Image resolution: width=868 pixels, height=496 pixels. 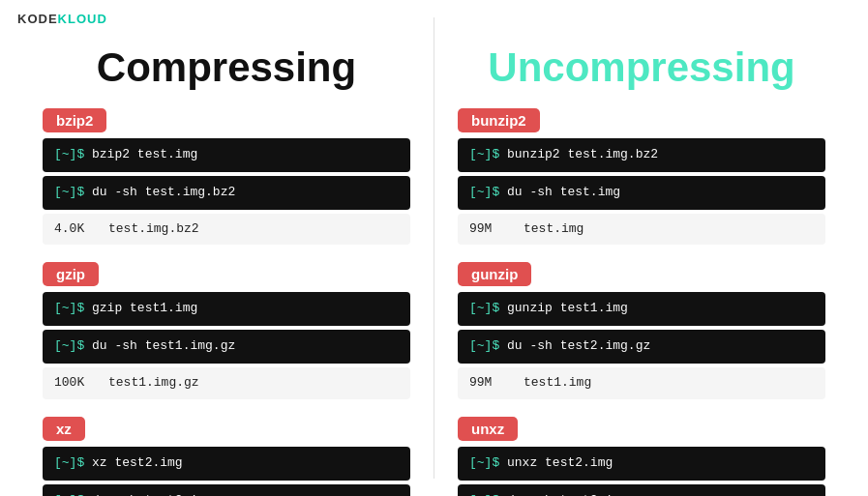 What do you see at coordinates (488, 429) in the screenshot?
I see `unxz-label: unxz` at bounding box center [488, 429].